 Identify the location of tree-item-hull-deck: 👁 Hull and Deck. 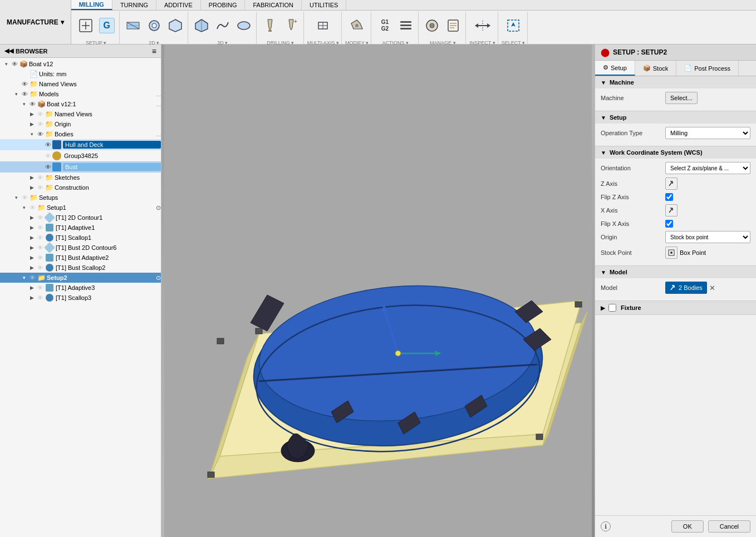
(80, 145).